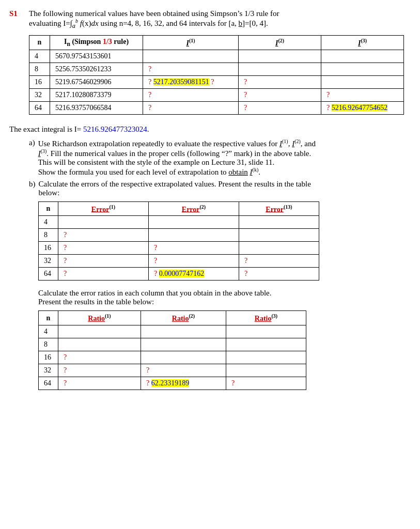 The image size is (420, 529). What do you see at coordinates (177, 158) in the screenshot?
I see `part-a-content: Use Richardson extrapolation repeatedly …` at bounding box center [177, 158].